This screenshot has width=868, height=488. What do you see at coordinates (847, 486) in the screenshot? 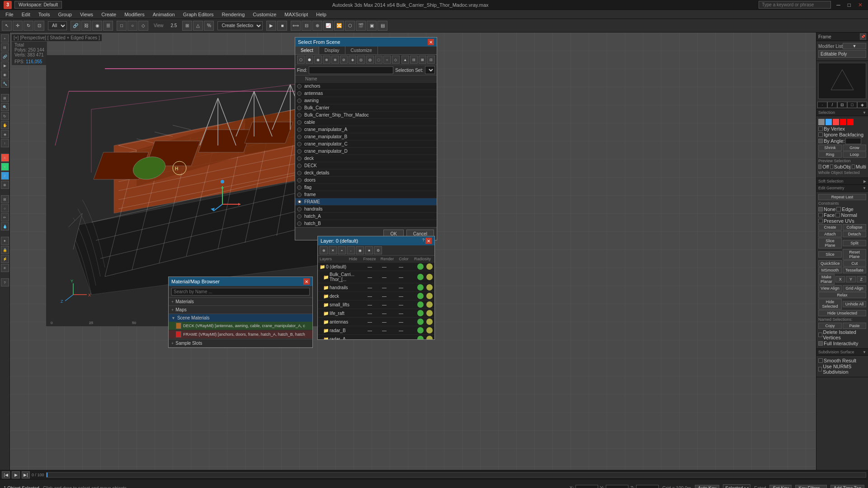
I see `add-time-tag-btn: Add Time Tag` at bounding box center [847, 486].